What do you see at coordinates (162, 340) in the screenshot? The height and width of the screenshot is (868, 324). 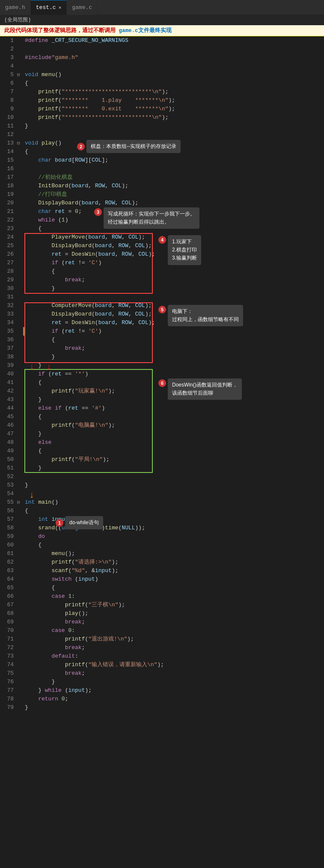 I see `code-line: 36 {` at bounding box center [162, 340].